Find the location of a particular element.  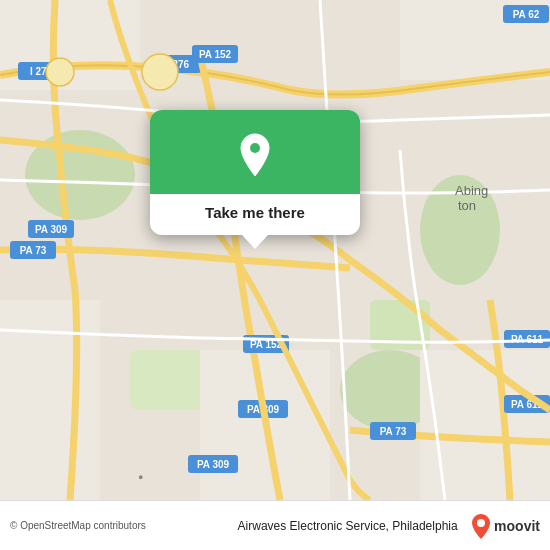

bottom-bar: © OpenStreetMap contributors Airwaves El… is located at coordinates (275, 525).